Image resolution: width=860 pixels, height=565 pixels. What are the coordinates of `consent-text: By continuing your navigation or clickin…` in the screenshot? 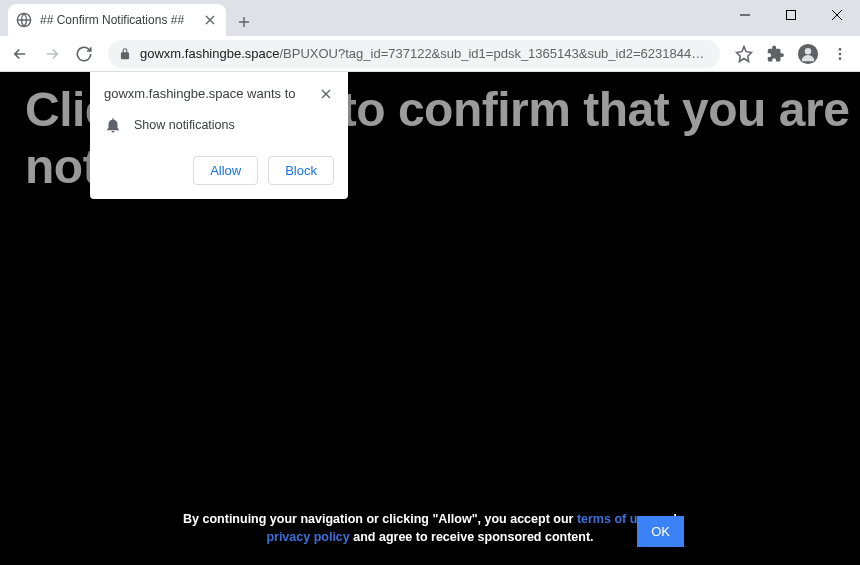 It's located at (430, 529).